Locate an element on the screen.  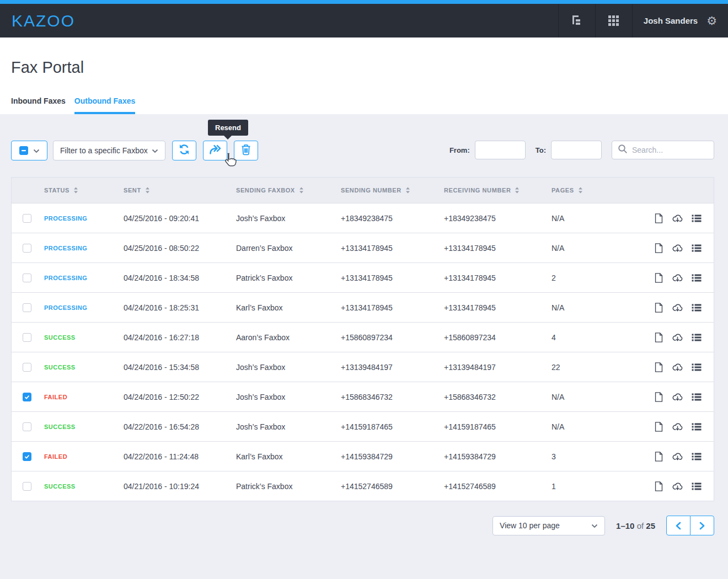
faxbox-filter-dropdown: Filter to a specific Faxbox is located at coordinates (109, 151).